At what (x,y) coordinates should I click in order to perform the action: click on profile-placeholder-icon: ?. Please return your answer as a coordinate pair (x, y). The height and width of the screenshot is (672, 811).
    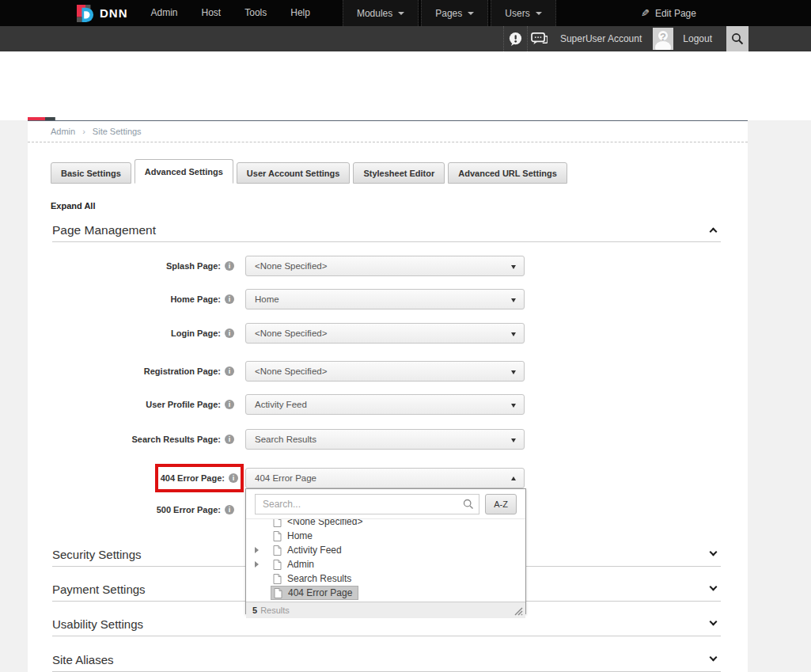
    Looking at the image, I should click on (663, 39).